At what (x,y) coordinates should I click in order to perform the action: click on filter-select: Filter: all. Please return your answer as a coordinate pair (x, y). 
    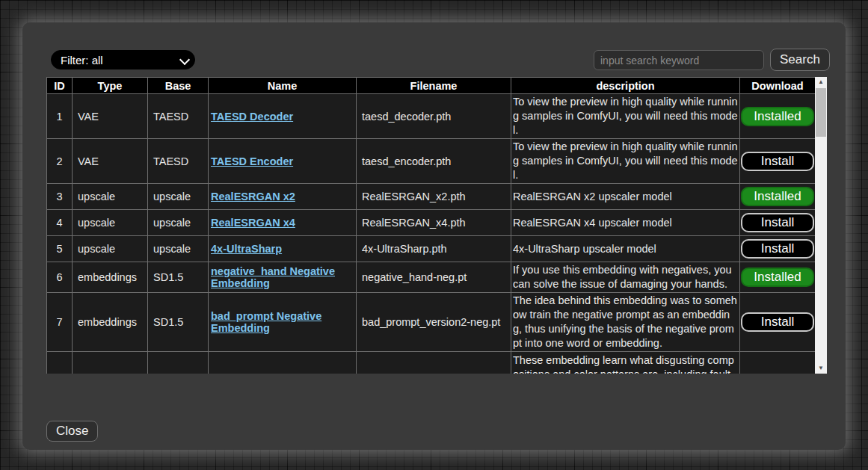
    Looking at the image, I should click on (123, 60).